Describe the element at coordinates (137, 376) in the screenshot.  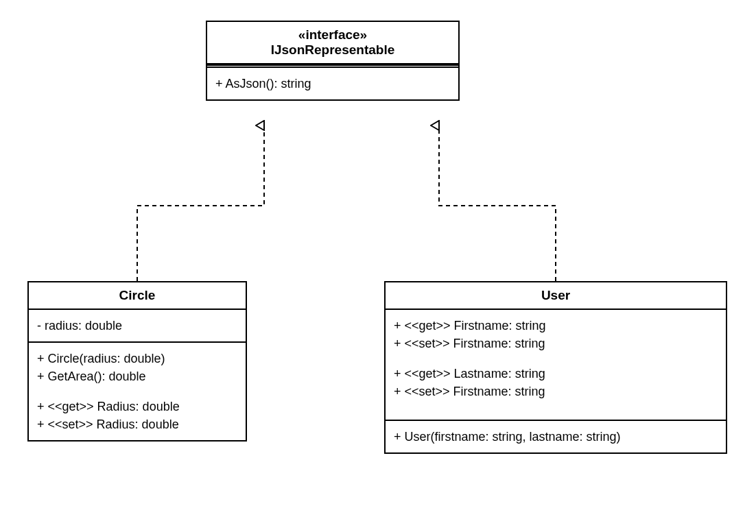
I see `circle-method: + GetArea(): double` at that location.